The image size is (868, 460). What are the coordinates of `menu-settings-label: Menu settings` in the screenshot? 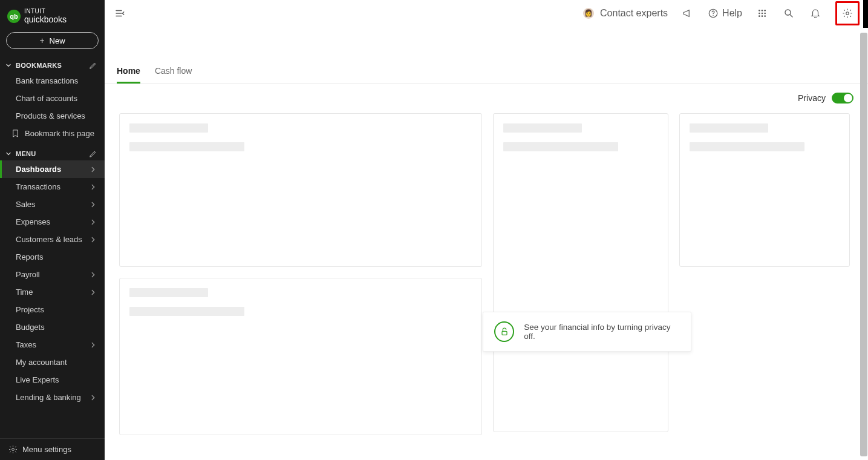 It's located at (47, 449).